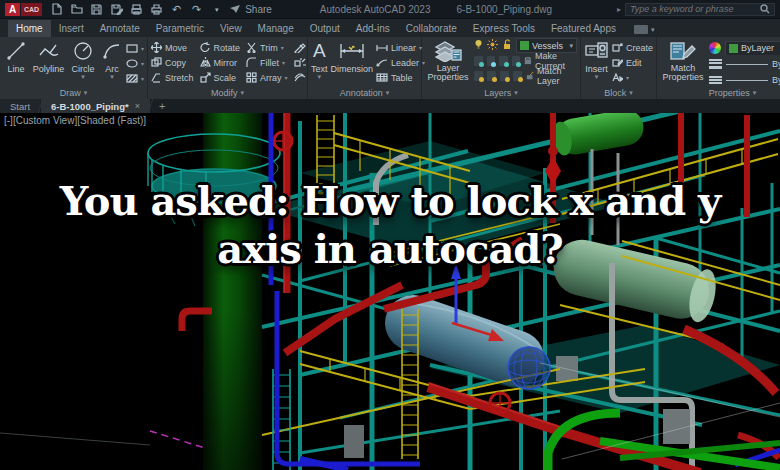  What do you see at coordinates (300, 78) in the screenshot?
I see `offset-tool` at bounding box center [300, 78].